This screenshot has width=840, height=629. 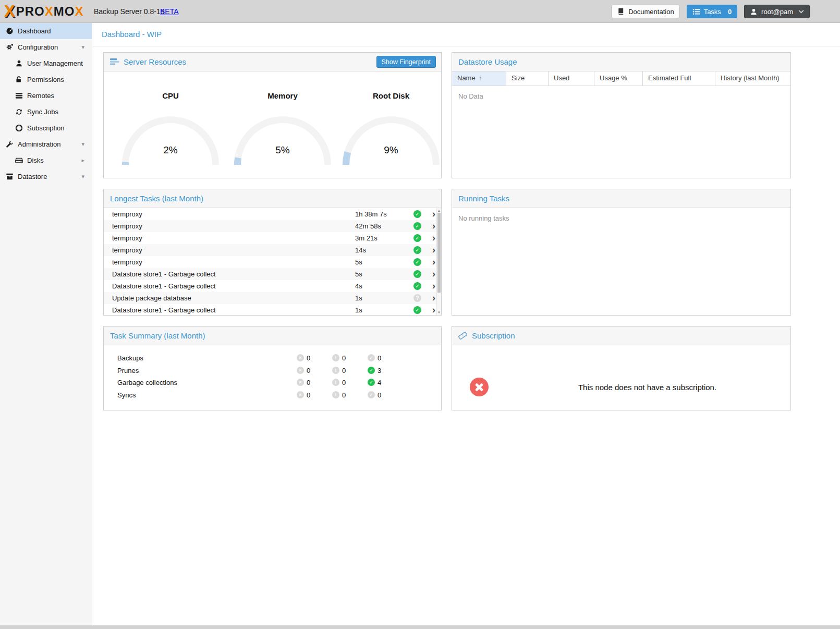 I want to click on running-tasks-panel: Running Tasks No running tasks, so click(x=622, y=252).